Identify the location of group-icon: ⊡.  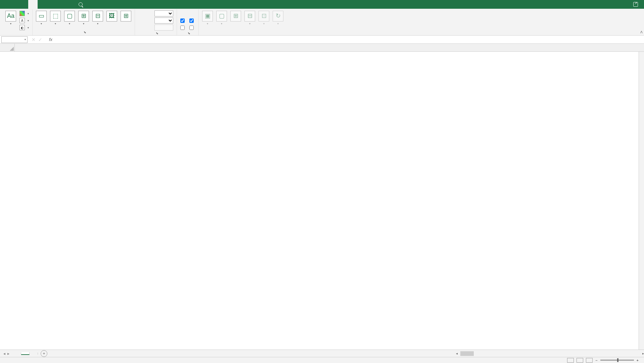
(264, 16).